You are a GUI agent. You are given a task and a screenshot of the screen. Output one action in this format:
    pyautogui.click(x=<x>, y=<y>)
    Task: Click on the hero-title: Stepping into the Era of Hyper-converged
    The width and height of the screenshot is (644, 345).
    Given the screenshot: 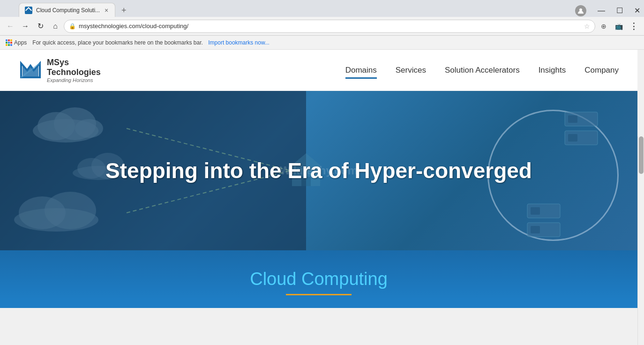 What is the action you would take?
    pyautogui.click(x=319, y=171)
    